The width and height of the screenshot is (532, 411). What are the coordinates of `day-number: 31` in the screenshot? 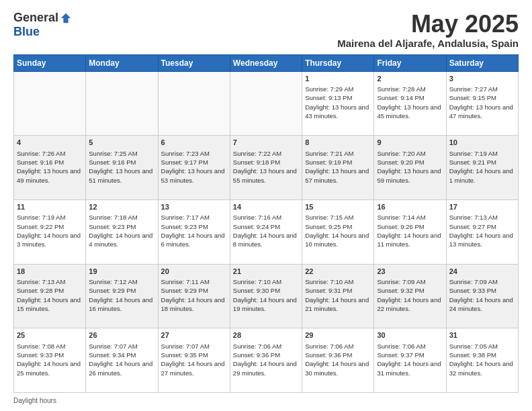 It's located at (482, 336).